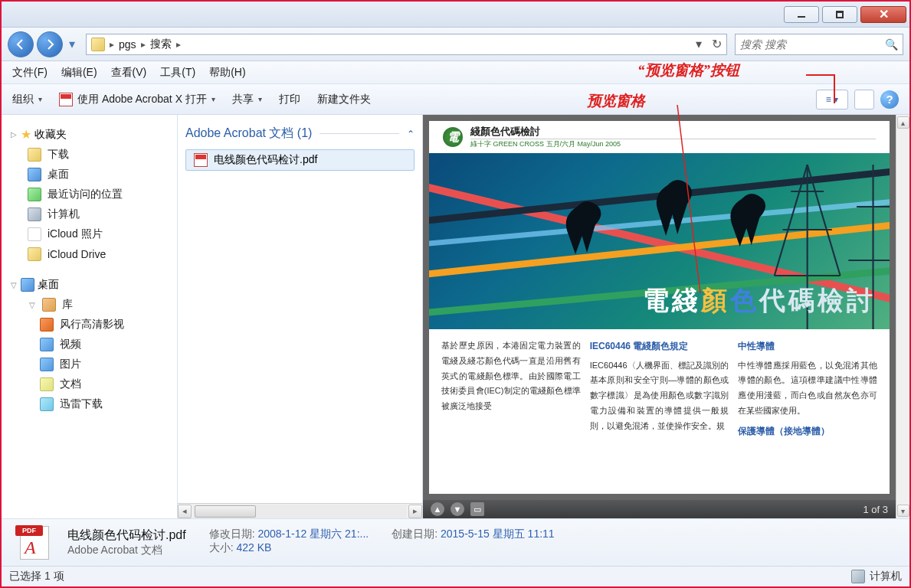 This screenshot has height=588, width=911. Describe the element at coordinates (300, 511) in the screenshot. I see `scroll-track` at that location.